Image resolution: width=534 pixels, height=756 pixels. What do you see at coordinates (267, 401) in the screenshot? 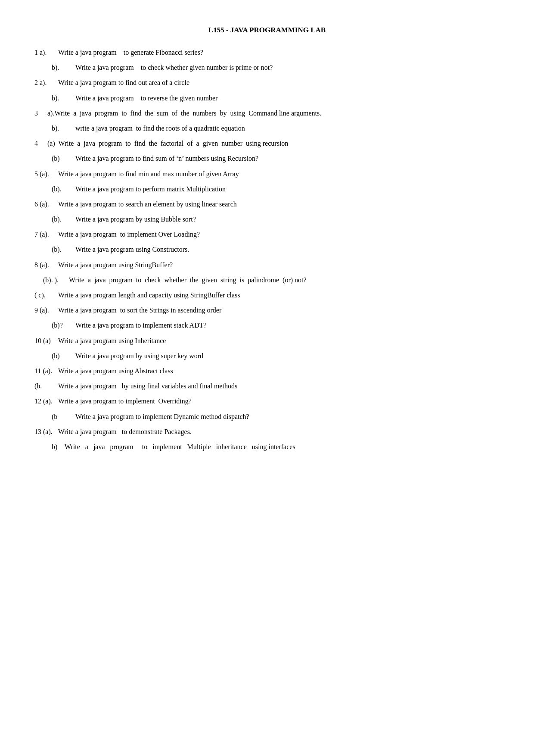
I see `question-item-12a: 12 (a). Write a java program to implemen…` at bounding box center [267, 401].